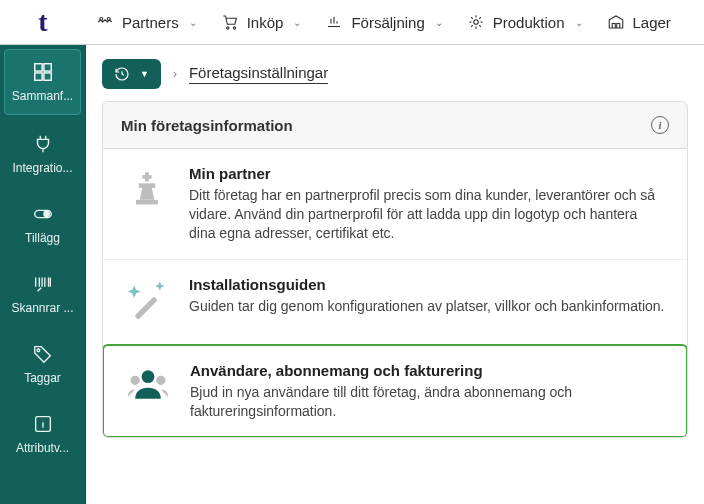 The width and height of the screenshot is (704, 504). I want to click on toggle-icon, so click(43, 214).